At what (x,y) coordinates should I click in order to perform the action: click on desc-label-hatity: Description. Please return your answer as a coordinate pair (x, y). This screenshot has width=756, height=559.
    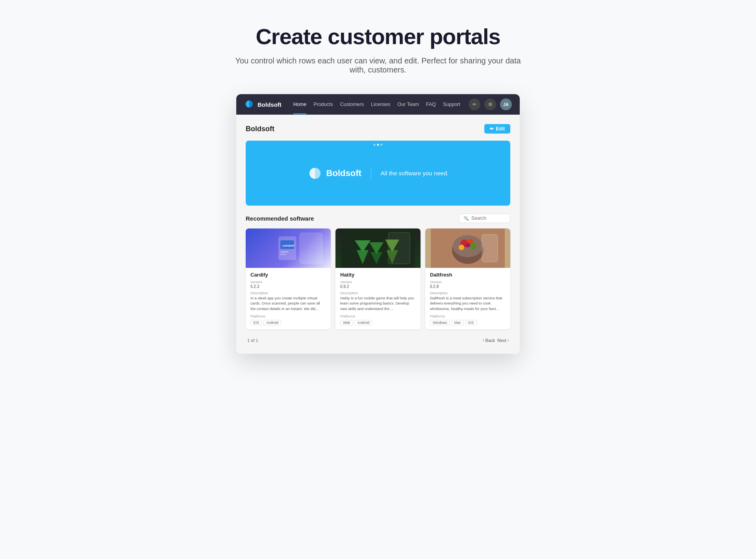
    Looking at the image, I should click on (378, 293).